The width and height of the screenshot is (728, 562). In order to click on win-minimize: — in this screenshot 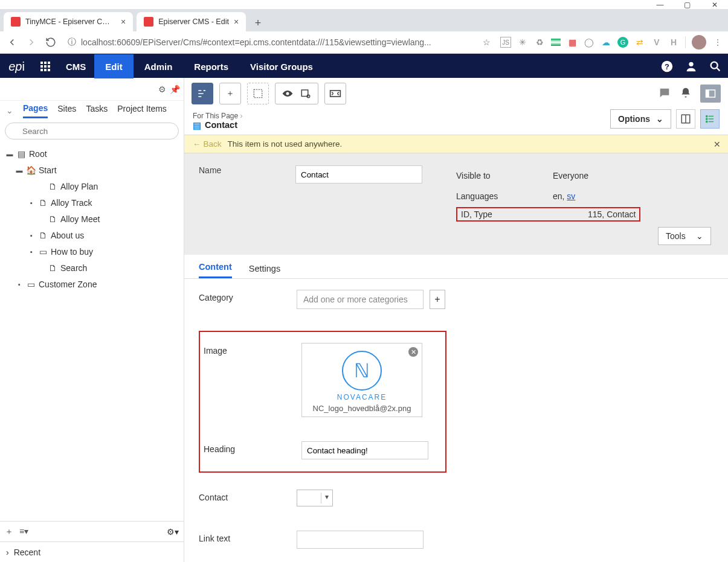, I will do `click(660, 5)`.